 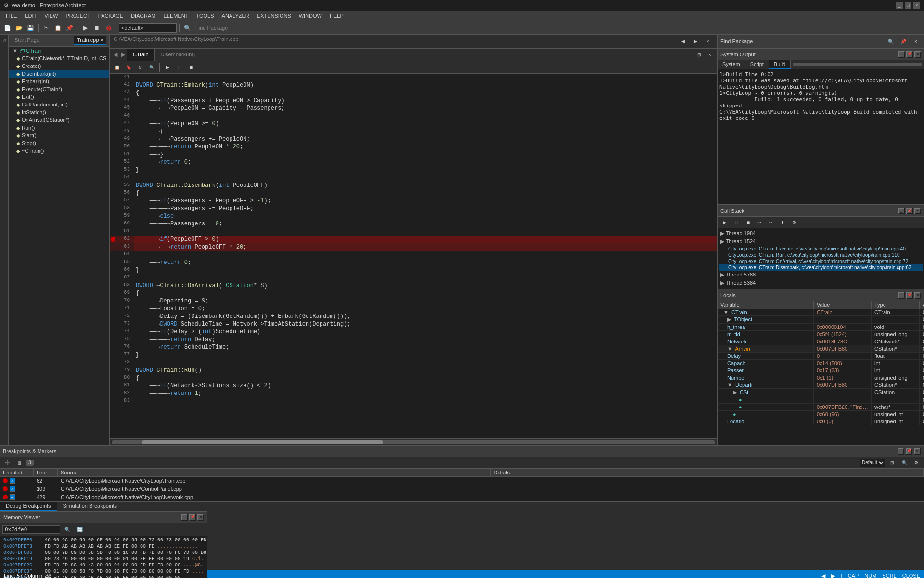 I want to click on find-pkg-pin-button: 📌, so click(x=903, y=41).